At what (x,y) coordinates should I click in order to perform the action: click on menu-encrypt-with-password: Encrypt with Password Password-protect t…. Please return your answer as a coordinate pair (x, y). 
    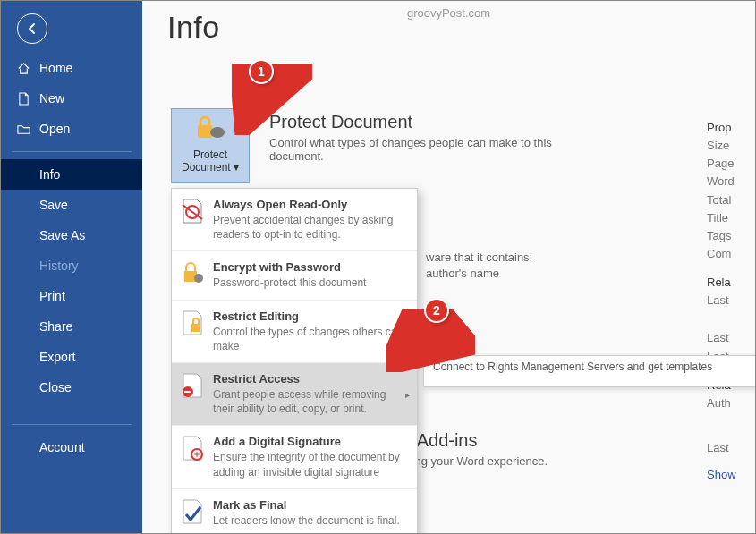
    Looking at the image, I should click on (294, 275).